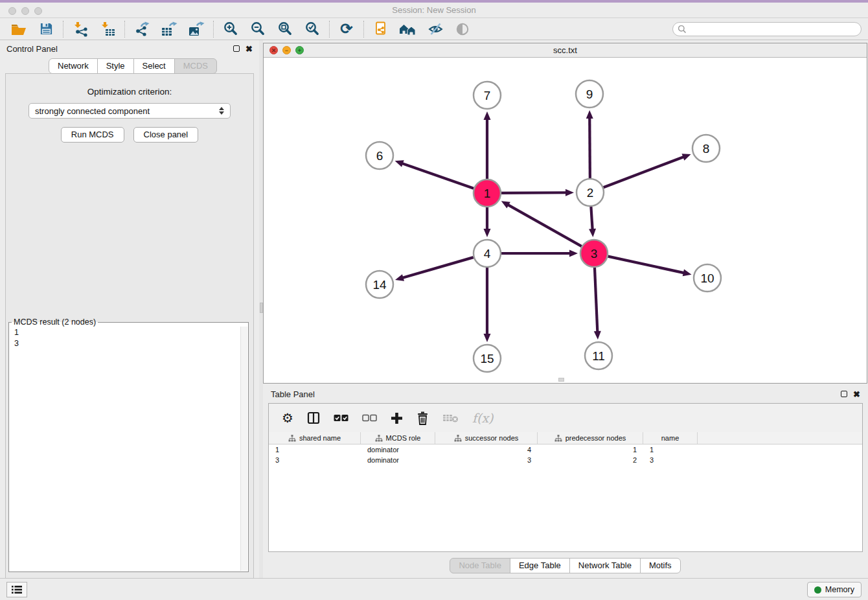 This screenshot has width=868, height=600. What do you see at coordinates (605, 566) in the screenshot?
I see `tab-network-table: Network Table` at bounding box center [605, 566].